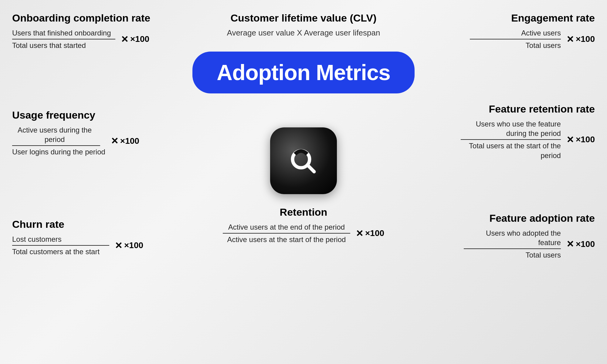 Image resolution: width=607 pixels, height=364 pixels. Describe the element at coordinates (511, 244) in the screenshot. I see `feature-adoption-fraction: Users who adopted the feature Total user…` at that location.